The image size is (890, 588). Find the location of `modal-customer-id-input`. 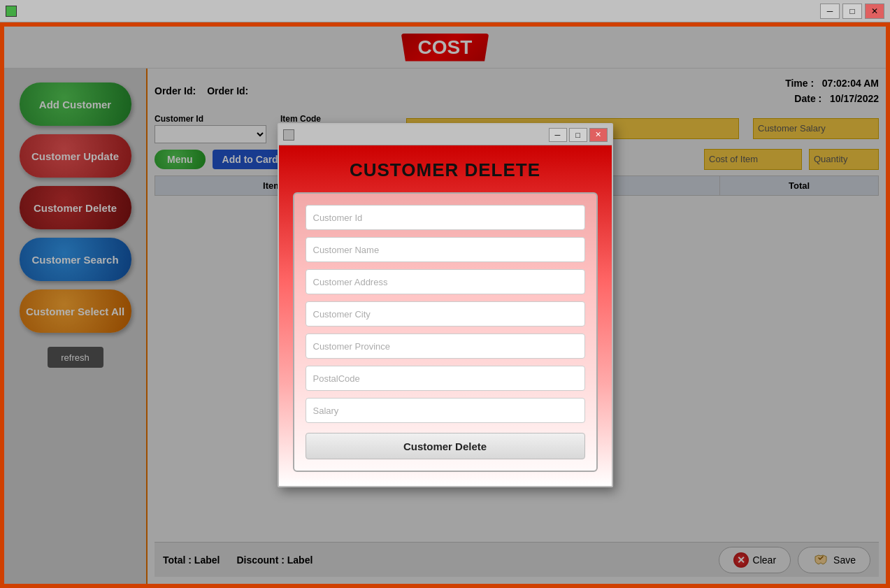

modal-customer-id-input is located at coordinates (445, 217).